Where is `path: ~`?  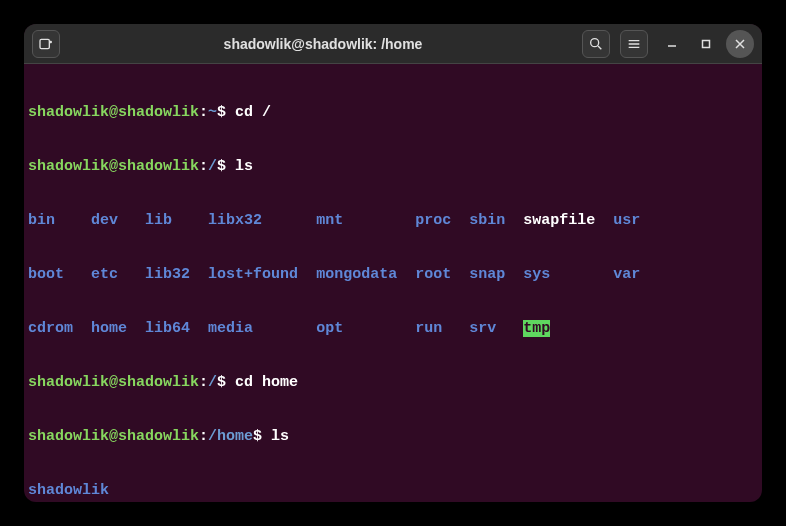
path: ~ is located at coordinates (212, 112).